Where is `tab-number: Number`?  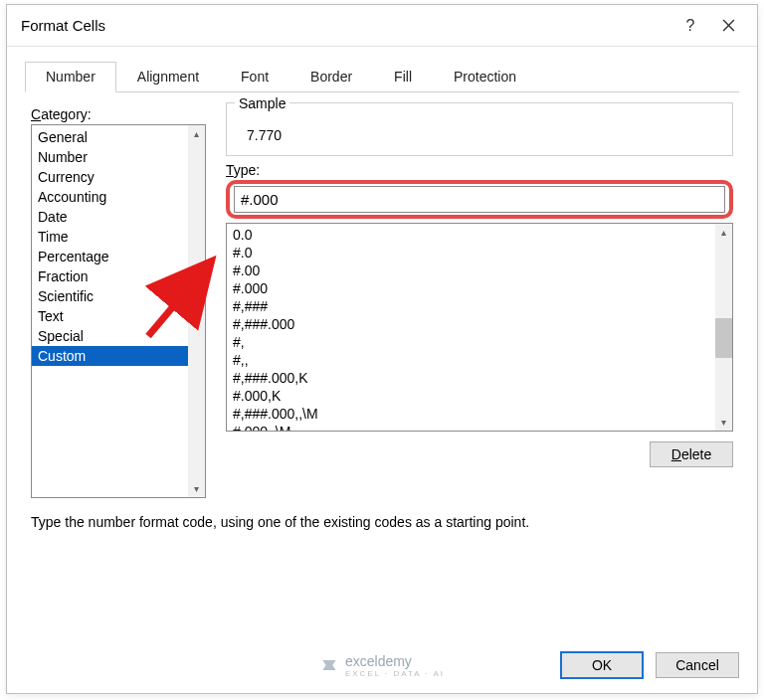 tab-number: Number is located at coordinates (71, 78).